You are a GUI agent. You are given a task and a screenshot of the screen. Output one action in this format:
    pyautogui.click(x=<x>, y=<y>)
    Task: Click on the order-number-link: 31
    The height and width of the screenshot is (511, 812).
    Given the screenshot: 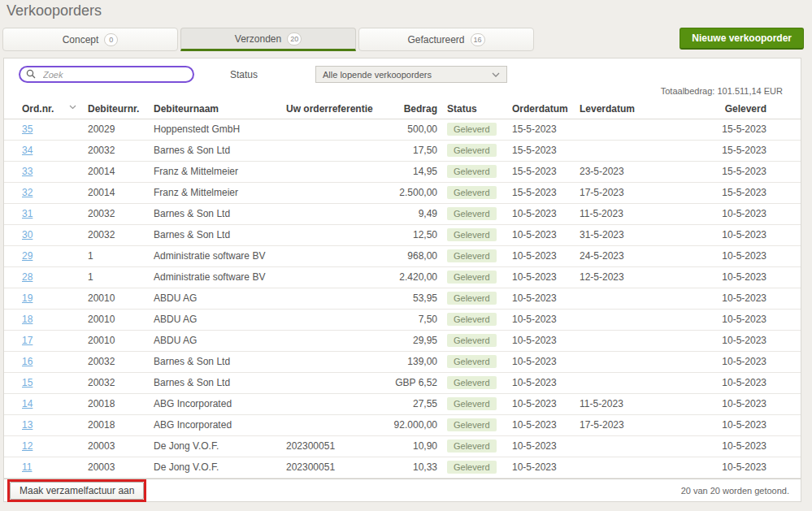 What is the action you would take?
    pyautogui.click(x=28, y=214)
    